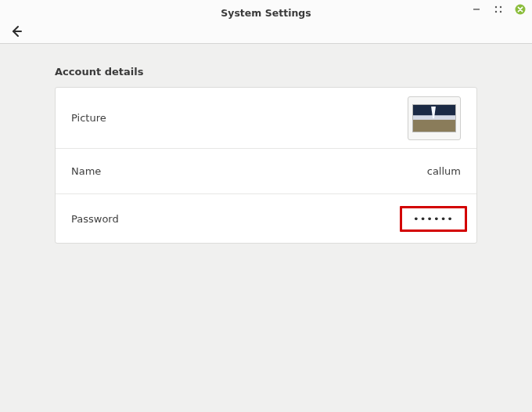 This screenshot has height=412, width=532. Describe the element at coordinates (266, 13) in the screenshot. I see `window-title: System Settings` at that location.